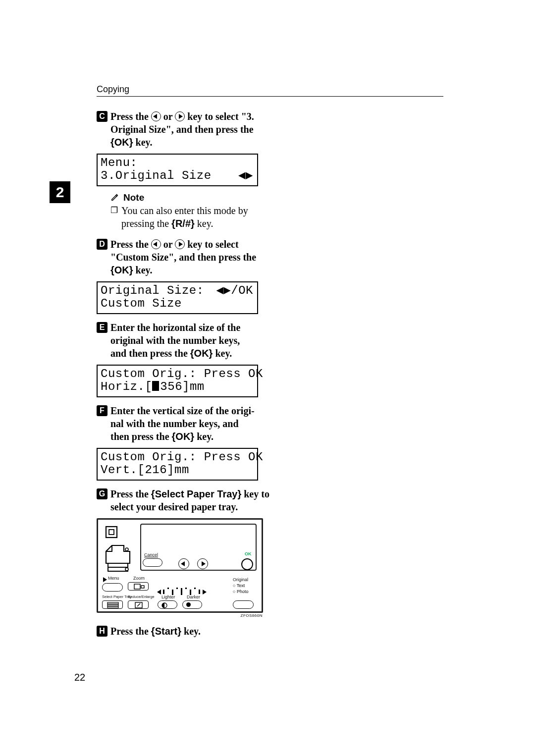 The height and width of the screenshot is (756, 535). What do you see at coordinates (80, 678) in the screenshot?
I see `page-number: 22` at bounding box center [80, 678].